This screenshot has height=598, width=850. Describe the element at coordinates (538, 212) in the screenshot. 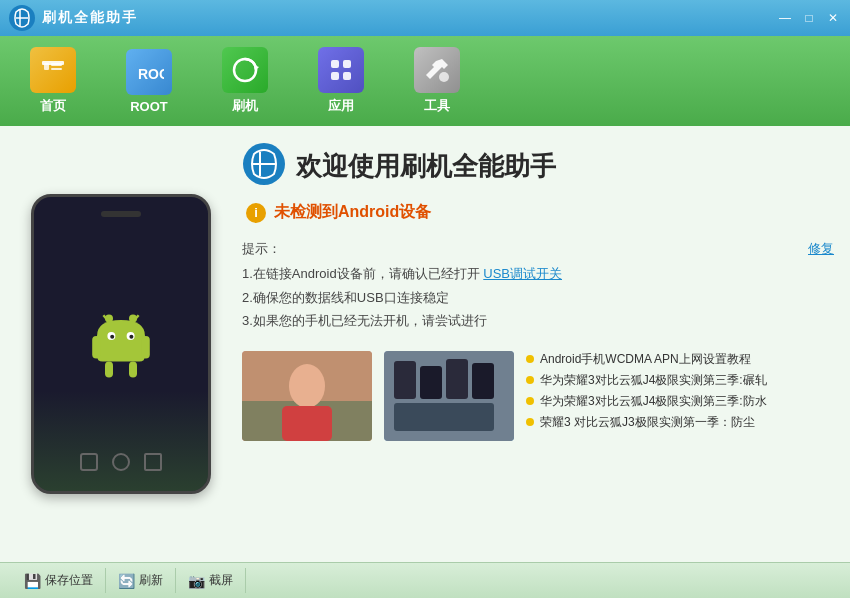

I see `device-status: i 未检测到Android设备` at that location.